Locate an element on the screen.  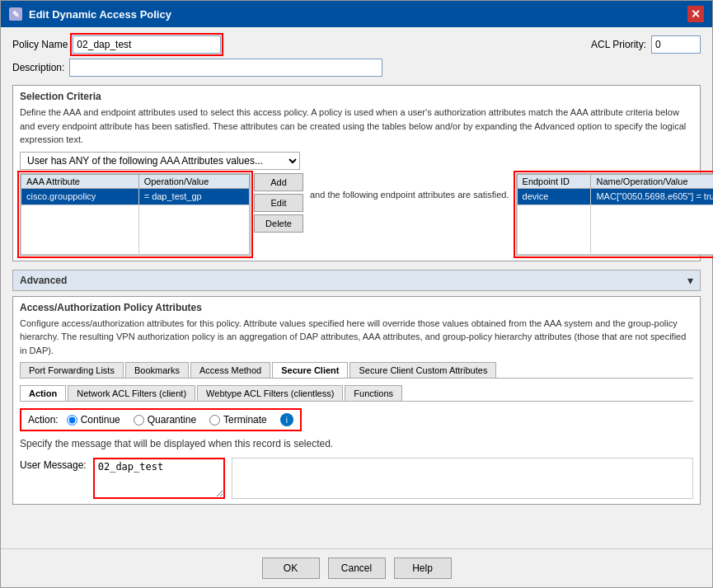
action-quarantine-radio is located at coordinates (138, 421).